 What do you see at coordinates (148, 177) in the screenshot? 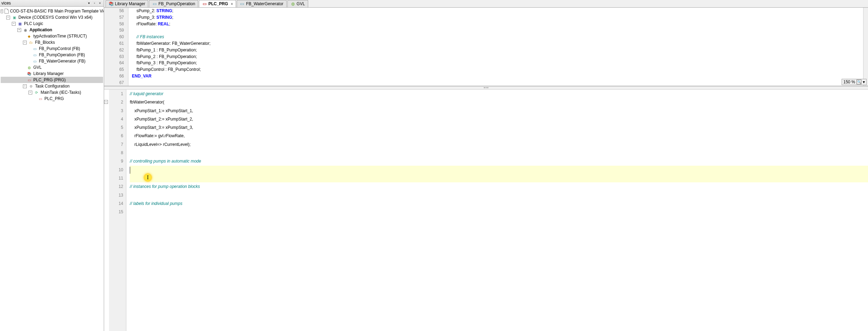
I see `text-cursor-marker: I` at bounding box center [148, 177].